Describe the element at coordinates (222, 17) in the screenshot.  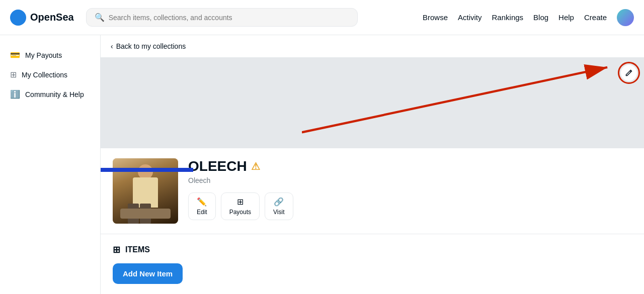
I see `global-search-bar: 🔍` at that location.